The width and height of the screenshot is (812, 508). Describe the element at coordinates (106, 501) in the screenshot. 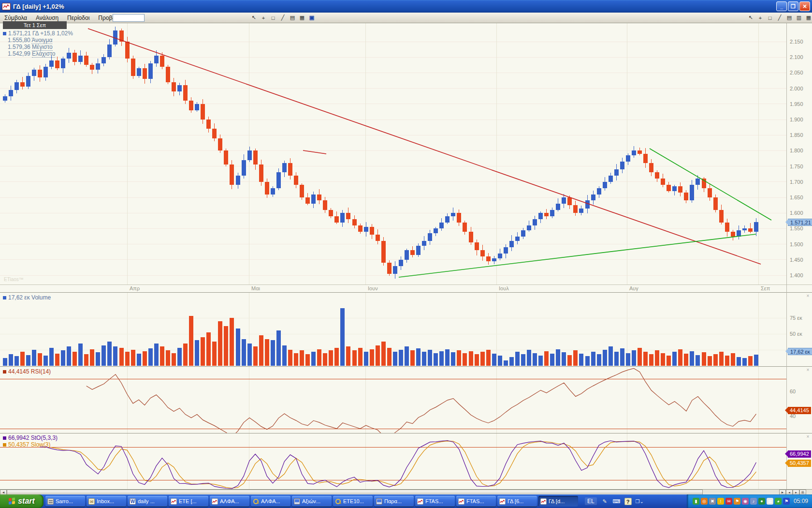

I see `task-button-inbox: ✉Inbox...` at that location.